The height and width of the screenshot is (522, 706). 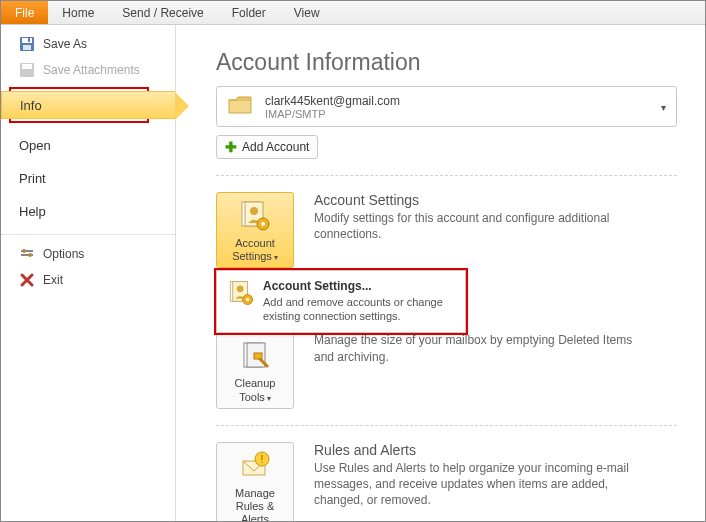 I want to click on sidebar-print: Print, so click(x=88, y=178).